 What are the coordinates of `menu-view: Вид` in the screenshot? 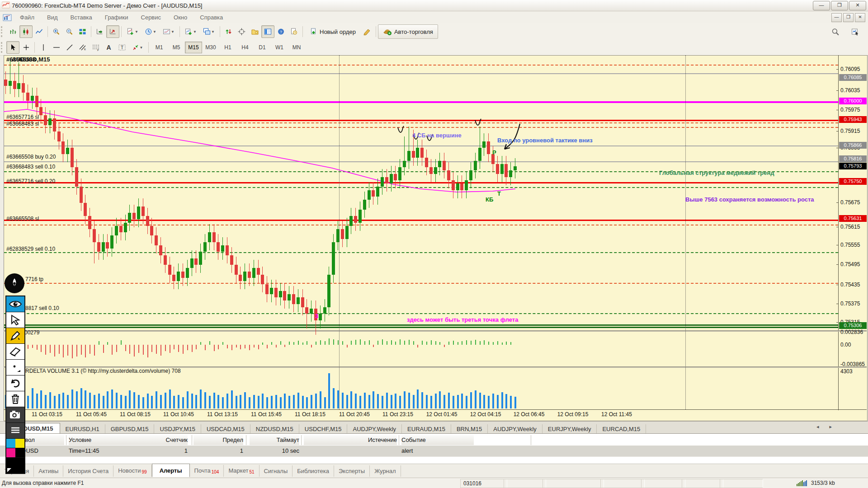 It's located at (52, 17).